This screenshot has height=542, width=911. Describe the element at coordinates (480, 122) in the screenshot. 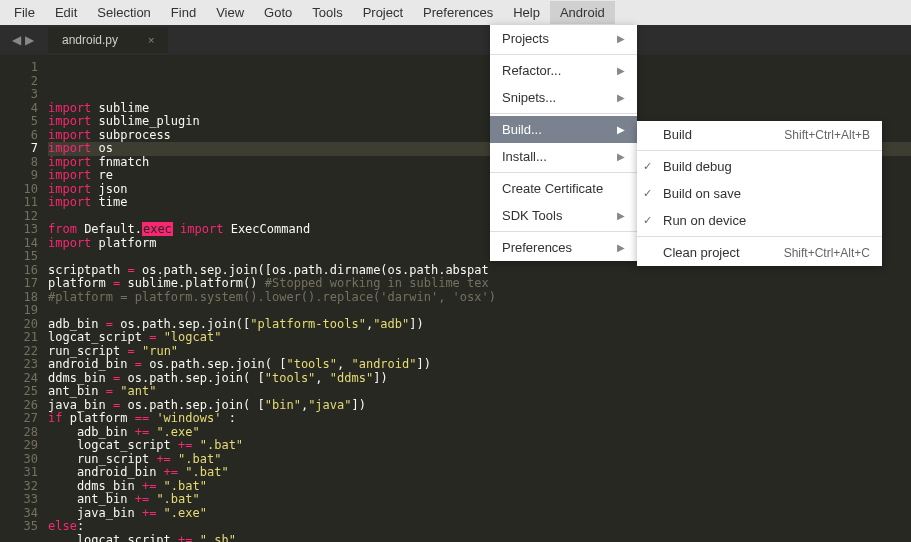

I see `code-line: import sublime_plugin` at that location.